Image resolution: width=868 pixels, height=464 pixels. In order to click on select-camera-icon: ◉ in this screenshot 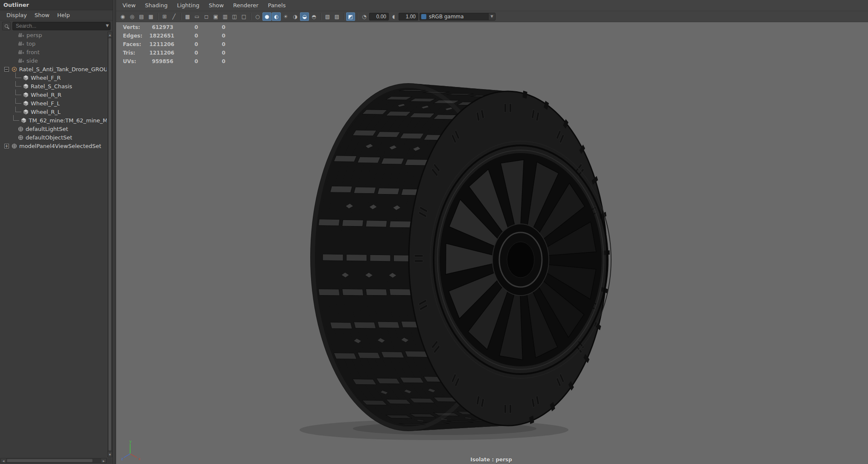, I will do `click(123, 17)`.